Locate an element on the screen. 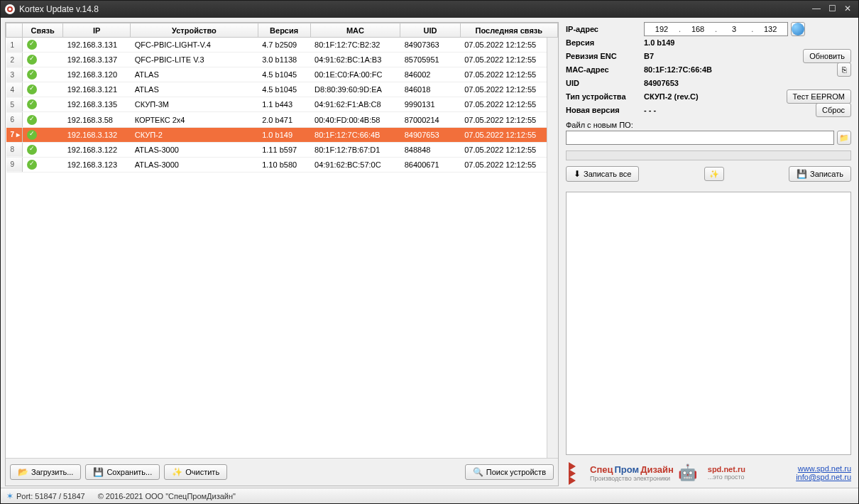 This screenshot has height=504, width=859. cell-device: ATLAS-3000 is located at coordinates (195, 165).